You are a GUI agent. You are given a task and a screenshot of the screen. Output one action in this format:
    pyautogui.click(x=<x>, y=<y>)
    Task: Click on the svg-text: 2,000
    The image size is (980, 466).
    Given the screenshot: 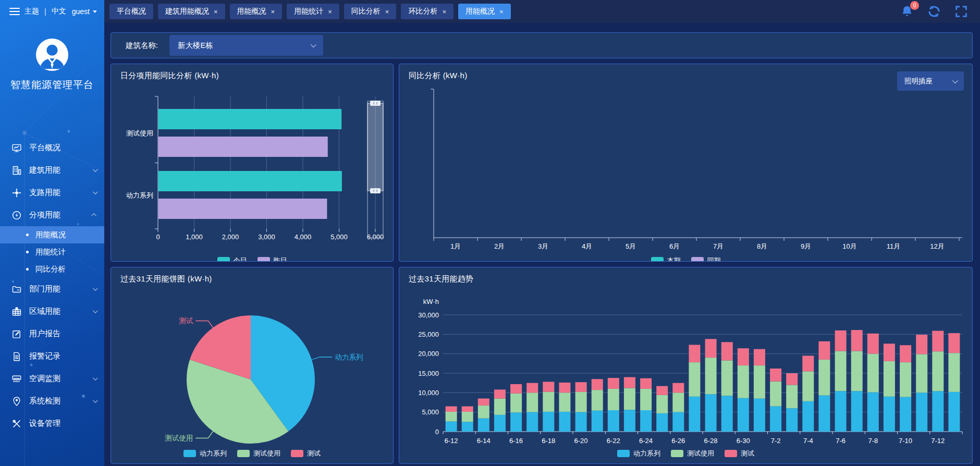 What is the action you would take?
    pyautogui.click(x=230, y=237)
    